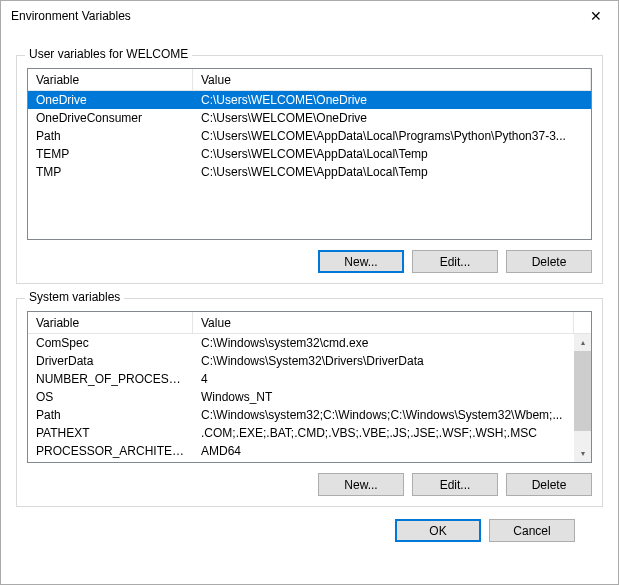  Describe the element at coordinates (310, 262) in the screenshot. I see `user-buttons: New... Edit... Delete` at that location.